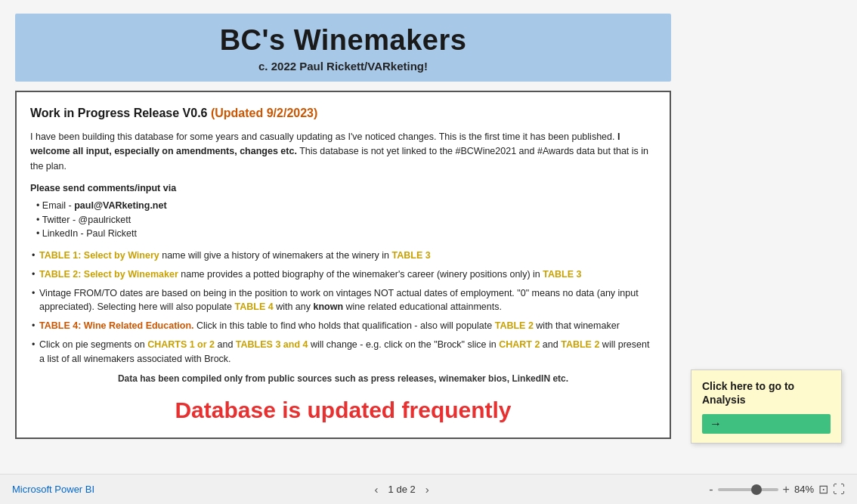 The width and height of the screenshot is (857, 504). What do you see at coordinates (376, 490) in the screenshot?
I see `prev-page-button: ‹` at bounding box center [376, 490].